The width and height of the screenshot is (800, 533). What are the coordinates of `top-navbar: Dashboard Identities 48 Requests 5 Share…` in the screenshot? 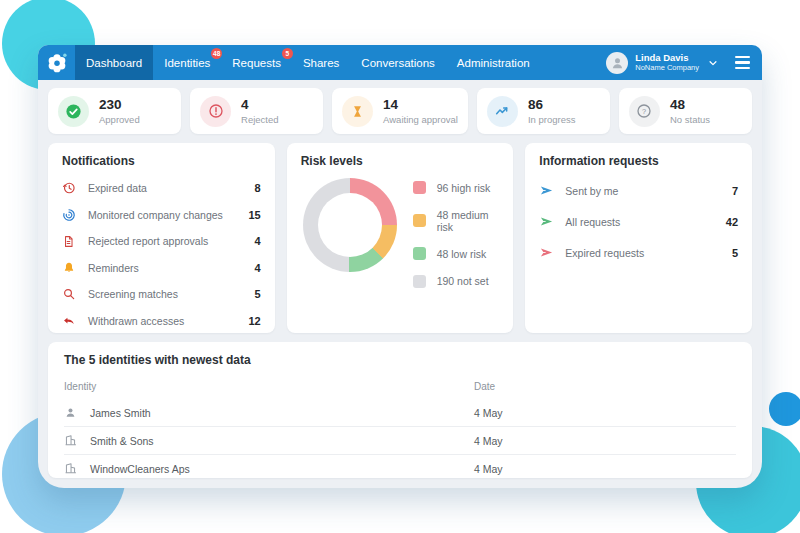 It's located at (400, 62).